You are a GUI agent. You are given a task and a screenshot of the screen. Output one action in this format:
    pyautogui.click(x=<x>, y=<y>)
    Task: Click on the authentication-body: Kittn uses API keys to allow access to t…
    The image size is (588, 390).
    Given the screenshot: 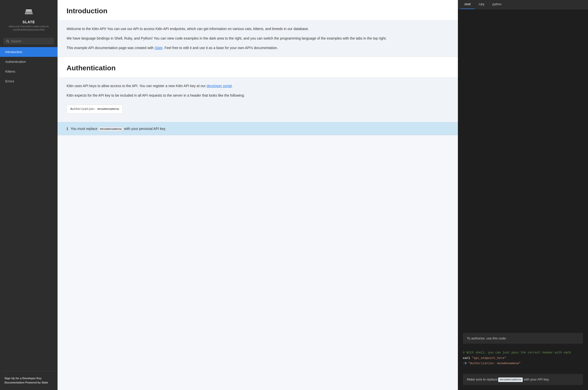 What is the action you would take?
    pyautogui.click(x=258, y=100)
    